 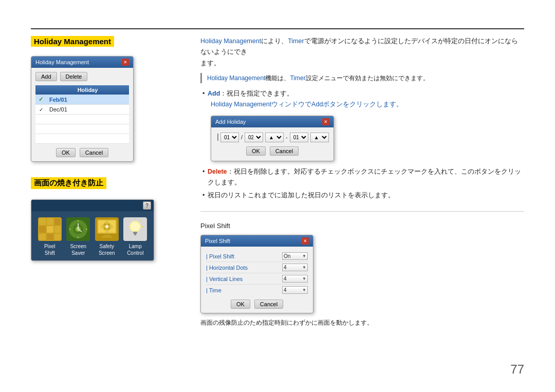 I want to click on cancel-button: Cancel, so click(x=94, y=153).